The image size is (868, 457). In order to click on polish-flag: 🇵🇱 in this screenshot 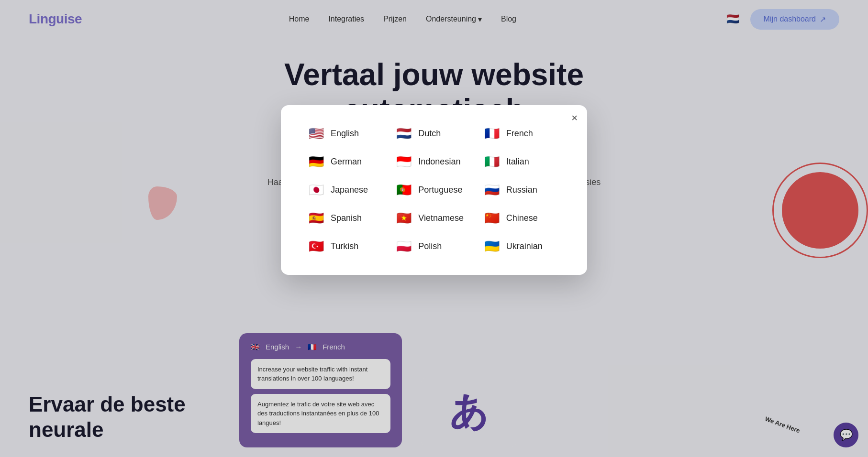, I will do `click(404, 247)`.